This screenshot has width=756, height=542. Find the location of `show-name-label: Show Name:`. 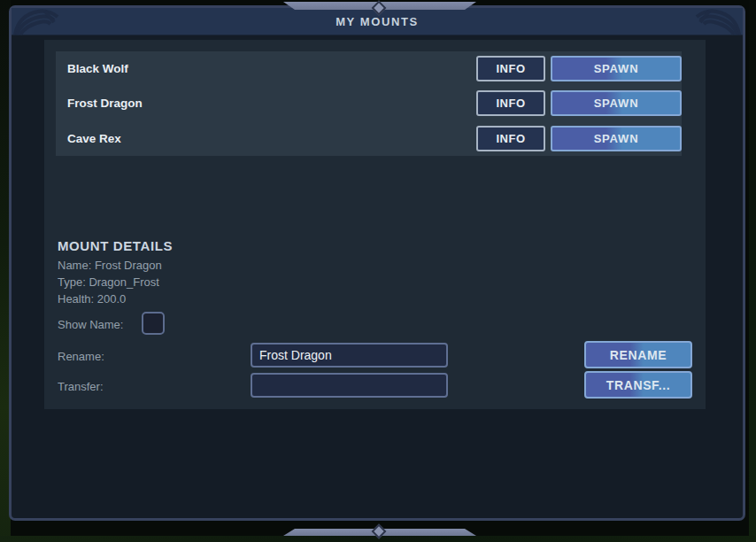

show-name-label: Show Name: is located at coordinates (90, 324).